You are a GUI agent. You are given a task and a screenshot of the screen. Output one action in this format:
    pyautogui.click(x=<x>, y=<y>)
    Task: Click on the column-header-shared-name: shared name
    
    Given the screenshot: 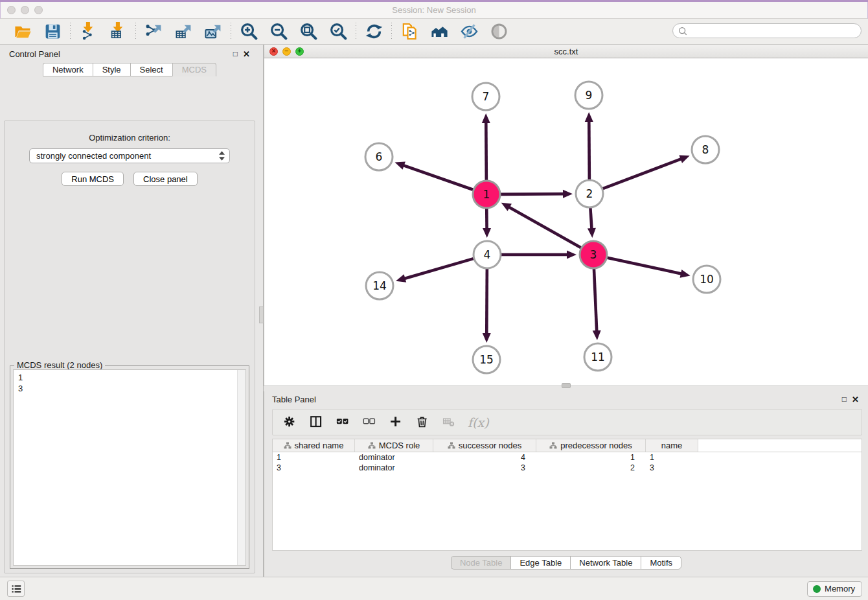 What is the action you would take?
    pyautogui.click(x=314, y=446)
    